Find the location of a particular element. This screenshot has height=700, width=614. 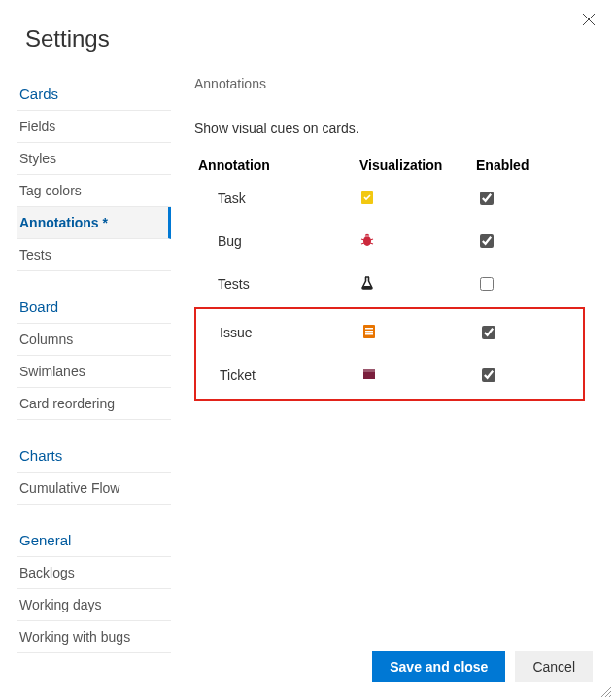

sidebar-group-header: General is located at coordinates (94, 540).